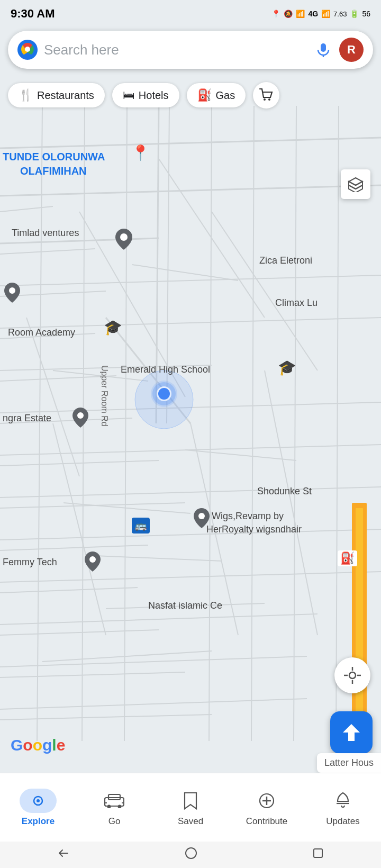 Image resolution: width=381 pixels, height=868 pixels. What do you see at coordinates (318, 855) in the screenshot?
I see `recents-button` at bounding box center [318, 855].